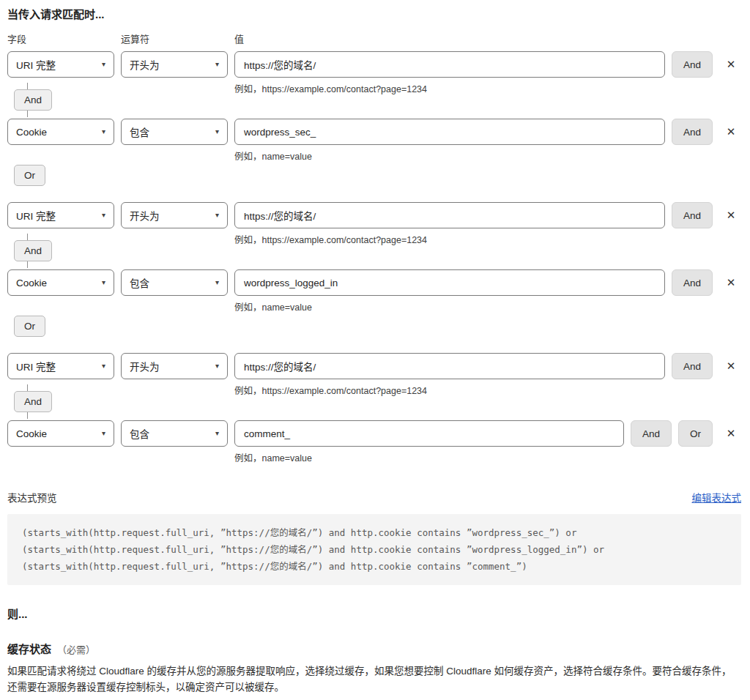 The height and width of the screenshot is (700, 750). Describe the element at coordinates (374, 549) in the screenshot. I see `expression-preview-box: (starts_with(http.request.full_uri, ”htt…` at that location.